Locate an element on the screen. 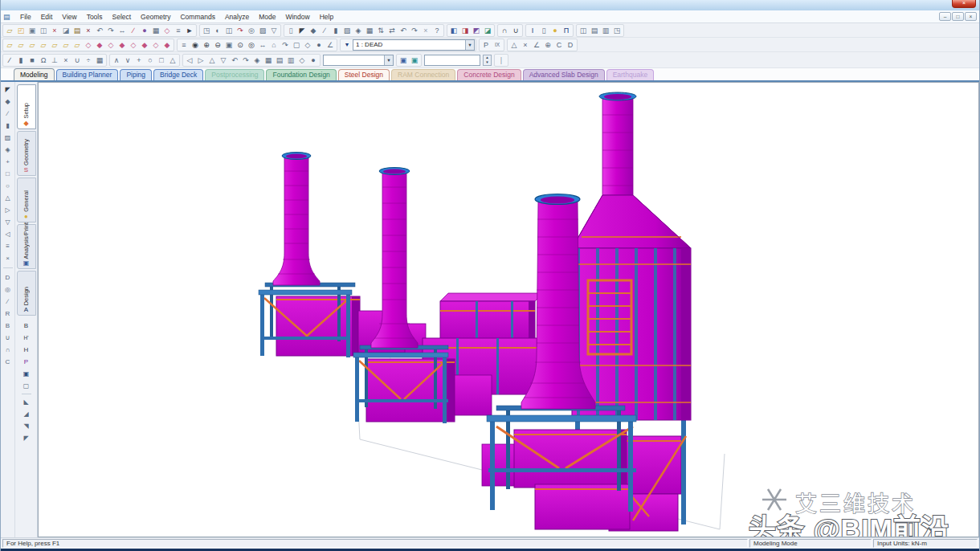 The image size is (980, 551). page-view-icon: ▯ is located at coordinates (291, 31).